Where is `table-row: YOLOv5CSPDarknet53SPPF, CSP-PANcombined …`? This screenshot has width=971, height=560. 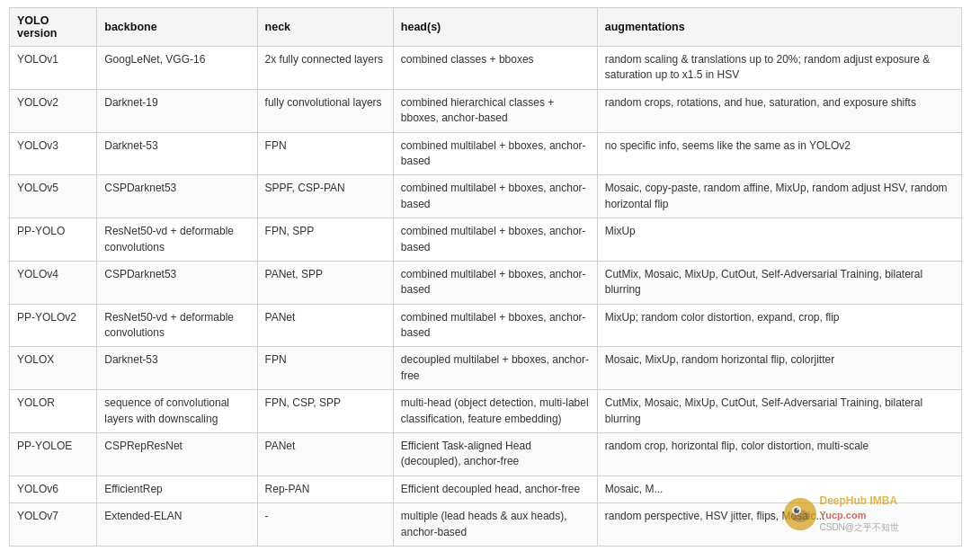 table-row: YOLOv5CSPDarknet53SPPF, CSP-PANcombined … is located at coordinates (486, 197).